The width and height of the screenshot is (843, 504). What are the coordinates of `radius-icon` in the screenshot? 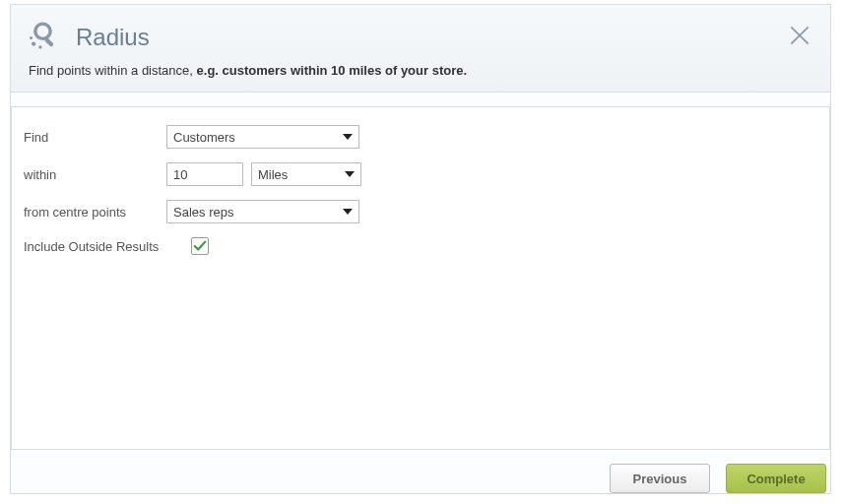 It's located at (45, 37).